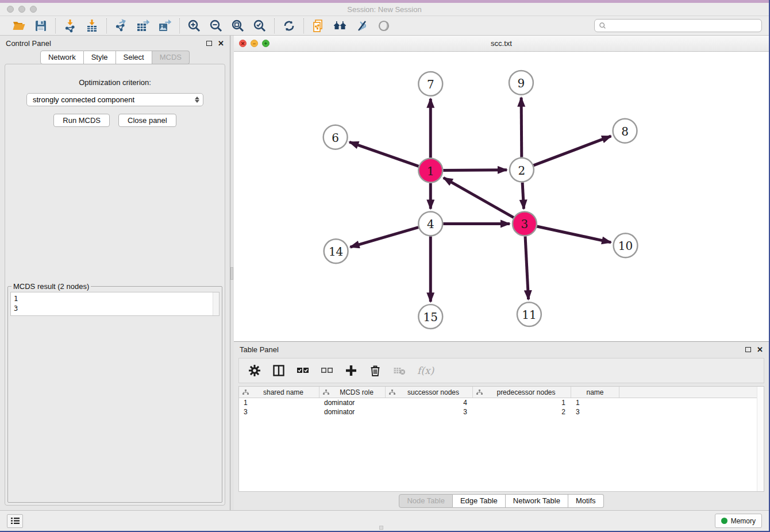 This screenshot has width=770, height=532. Describe the element at coordinates (362, 26) in the screenshot. I see `hide-selected-icon` at that location.